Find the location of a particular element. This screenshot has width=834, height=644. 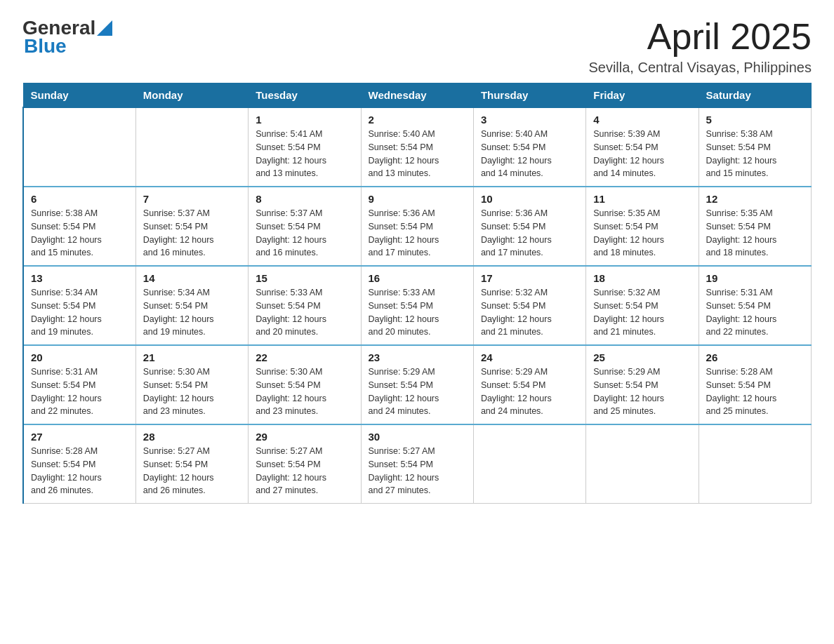

calendar-cell-w3-d2: 15Sunrise: 5:33 AM Sunset: 5:54 PM Dayli… is located at coordinates (305, 306).